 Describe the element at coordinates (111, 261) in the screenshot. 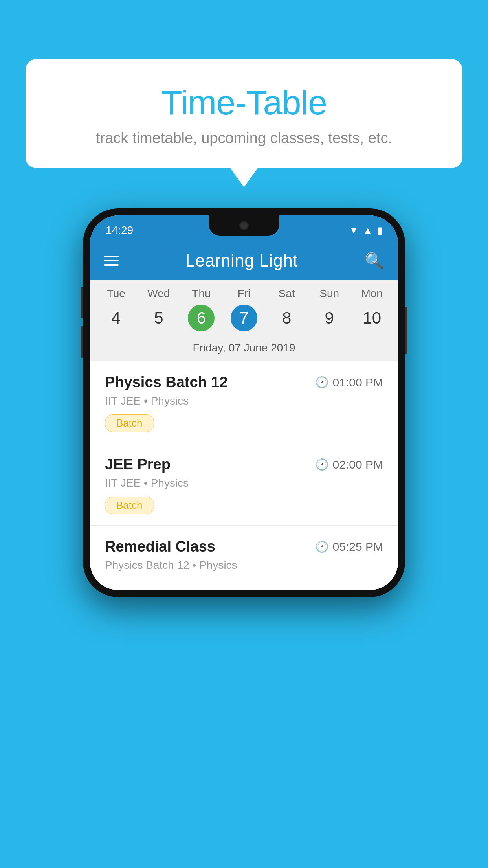

I see `menu-button` at that location.